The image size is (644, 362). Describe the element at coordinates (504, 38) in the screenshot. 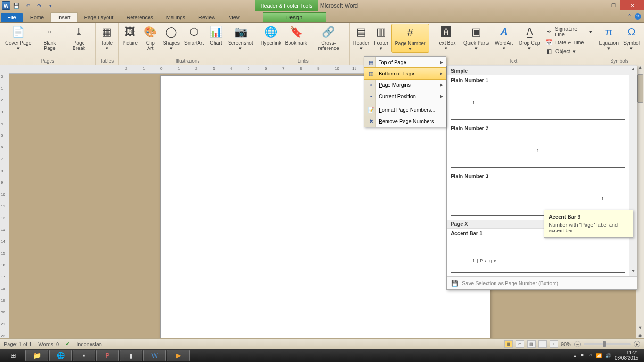

I see `wordart-button: AWordArt▾` at that location.